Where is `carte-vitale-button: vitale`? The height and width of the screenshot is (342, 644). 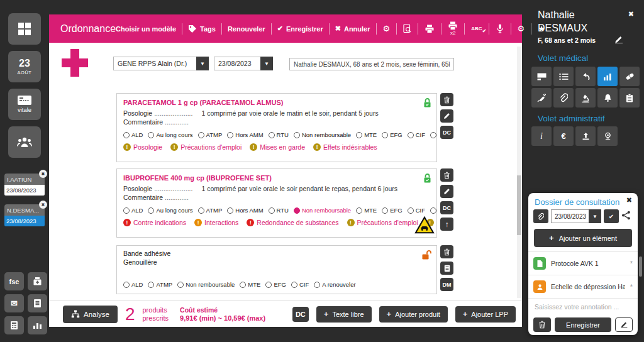
carte-vitale-button: vitale is located at coordinates (25, 104).